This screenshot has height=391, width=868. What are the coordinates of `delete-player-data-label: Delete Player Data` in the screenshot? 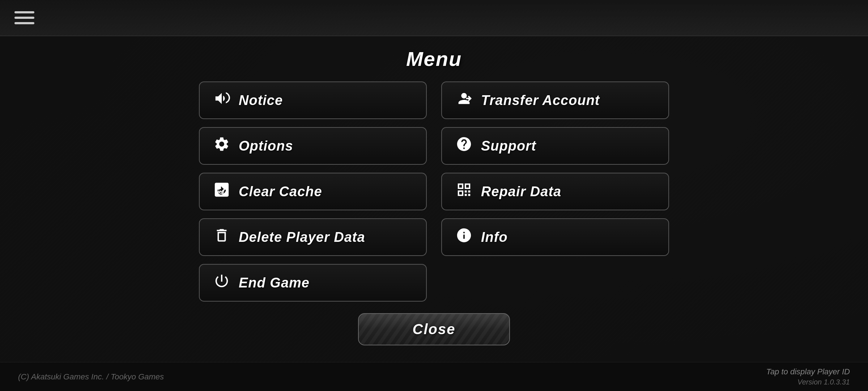 It's located at (302, 237).